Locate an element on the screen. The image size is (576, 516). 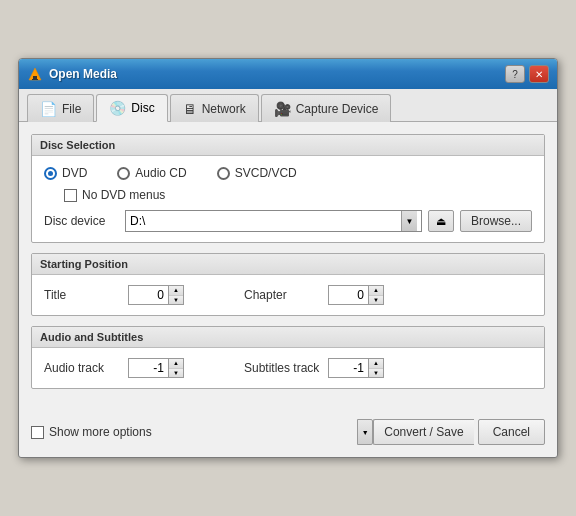
position-spinners: Title ▲ ▼ Chapter is located at coordinates (288, 295).